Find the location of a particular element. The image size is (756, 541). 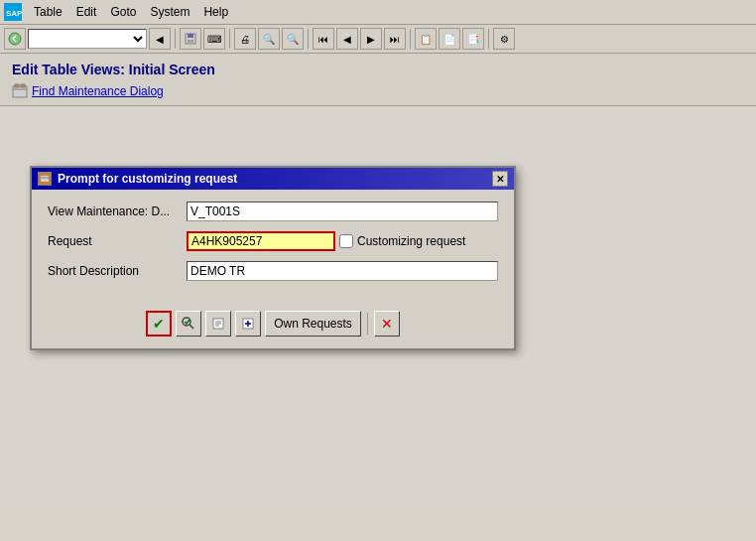

short-desc-label: Short Description is located at coordinates (117, 271).